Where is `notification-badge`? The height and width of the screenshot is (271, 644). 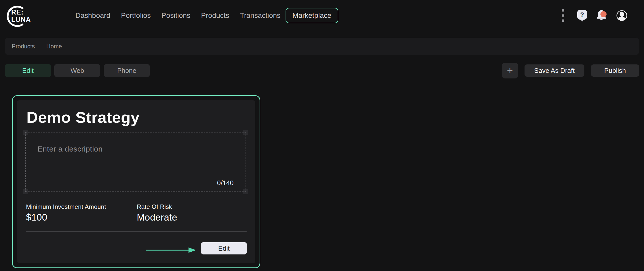
notification-badge is located at coordinates (603, 14).